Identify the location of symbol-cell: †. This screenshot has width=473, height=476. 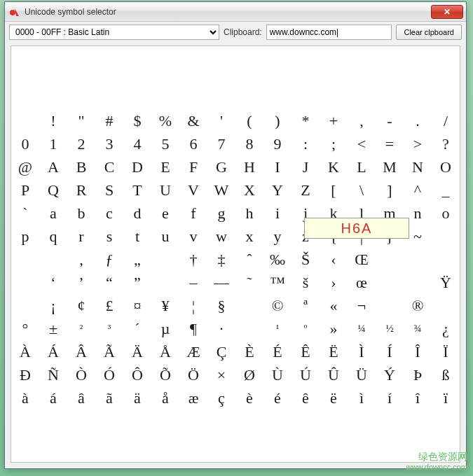
(193, 259).